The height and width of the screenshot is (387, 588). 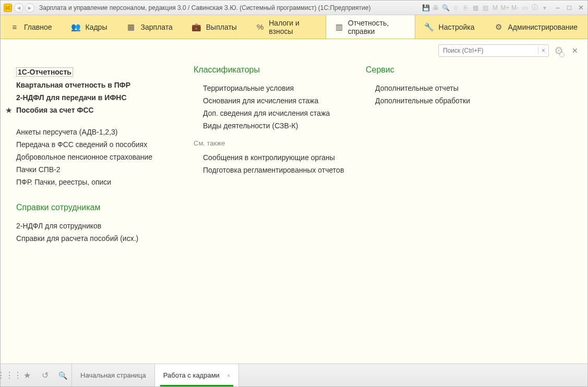 I want to click on wrench-icon: 🔧, so click(x=429, y=27).